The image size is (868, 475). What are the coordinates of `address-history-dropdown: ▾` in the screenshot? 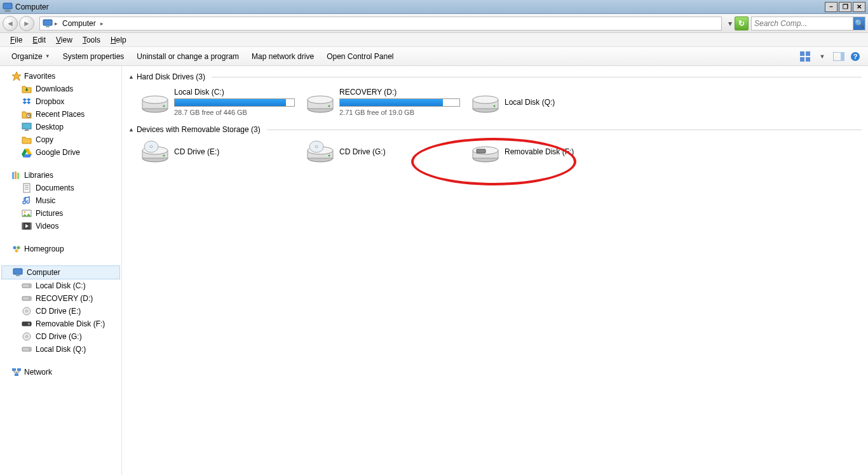 It's located at (730, 23).